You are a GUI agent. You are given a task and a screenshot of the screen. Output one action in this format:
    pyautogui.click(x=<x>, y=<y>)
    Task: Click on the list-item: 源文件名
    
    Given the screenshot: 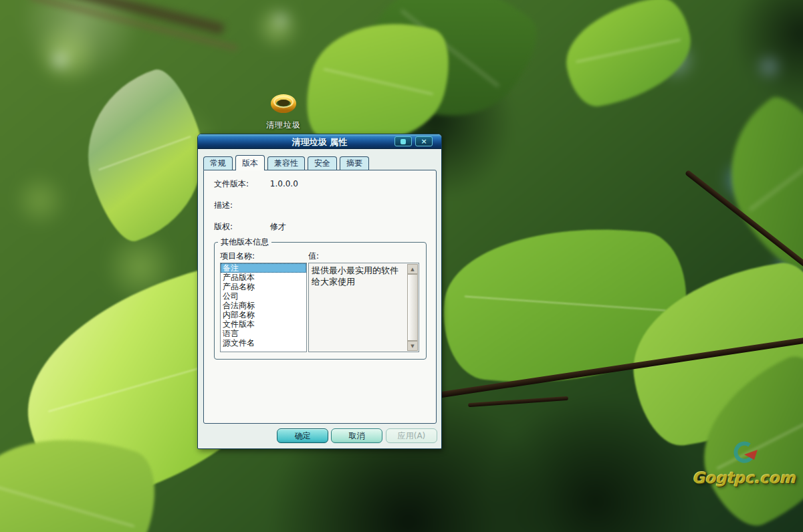 What is the action you would take?
    pyautogui.click(x=263, y=343)
    